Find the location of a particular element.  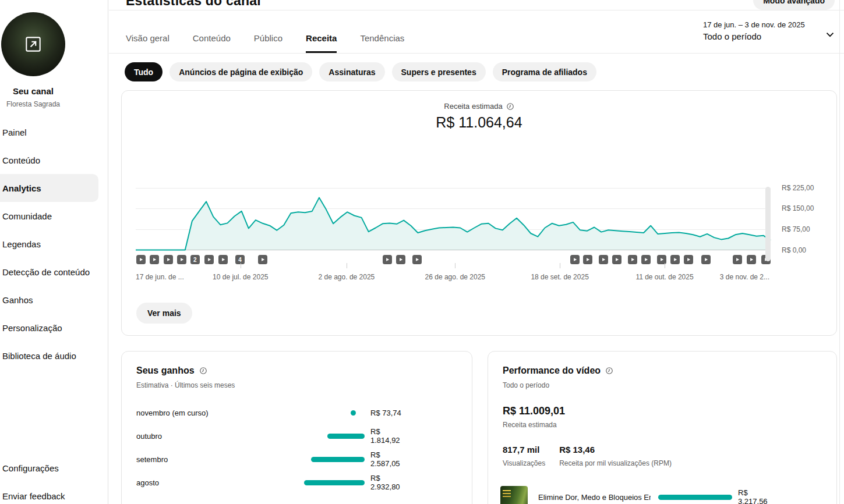

x-axis-tick-label: 26 de ago. de 2025 is located at coordinates (455, 277).